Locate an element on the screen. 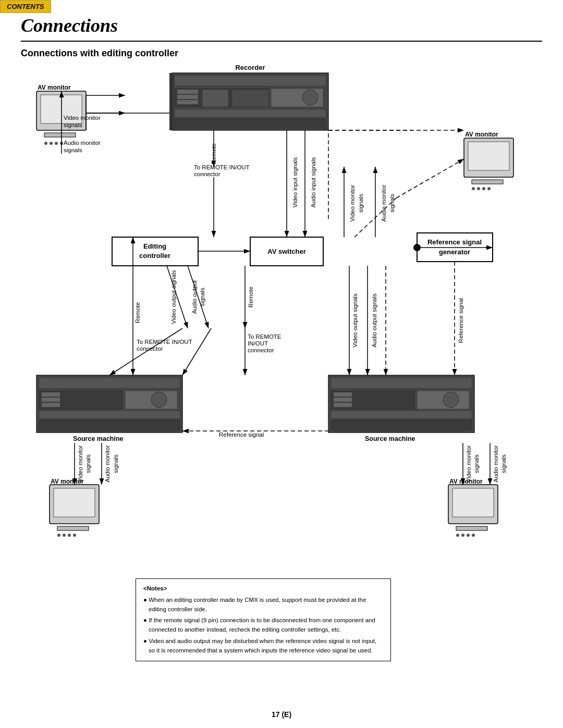 The image size is (563, 728). video-monitor-signals-tl-label2: signals is located at coordinates (73, 125).